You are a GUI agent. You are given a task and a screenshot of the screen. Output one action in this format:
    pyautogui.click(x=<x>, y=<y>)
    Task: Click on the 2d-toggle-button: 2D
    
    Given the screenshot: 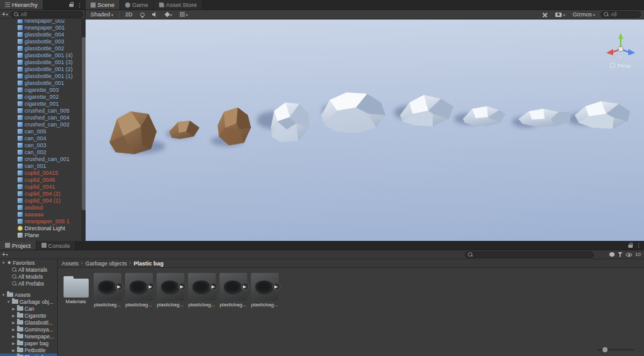 What is the action you would take?
    pyautogui.click(x=129, y=14)
    